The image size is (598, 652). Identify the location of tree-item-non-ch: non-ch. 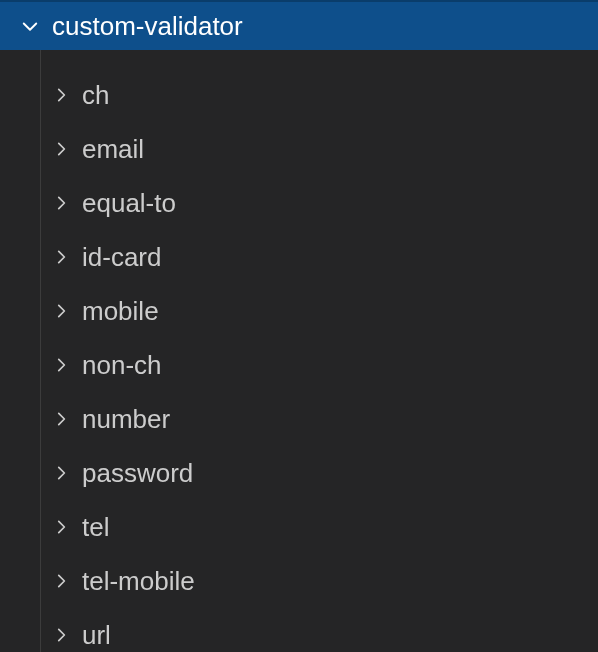
(319, 365).